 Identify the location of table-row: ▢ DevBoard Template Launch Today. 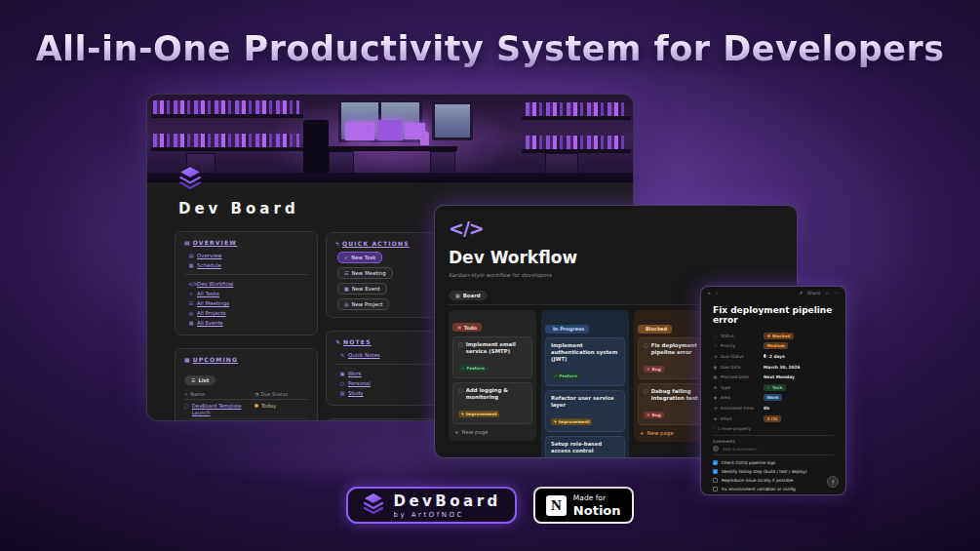
(246, 410).